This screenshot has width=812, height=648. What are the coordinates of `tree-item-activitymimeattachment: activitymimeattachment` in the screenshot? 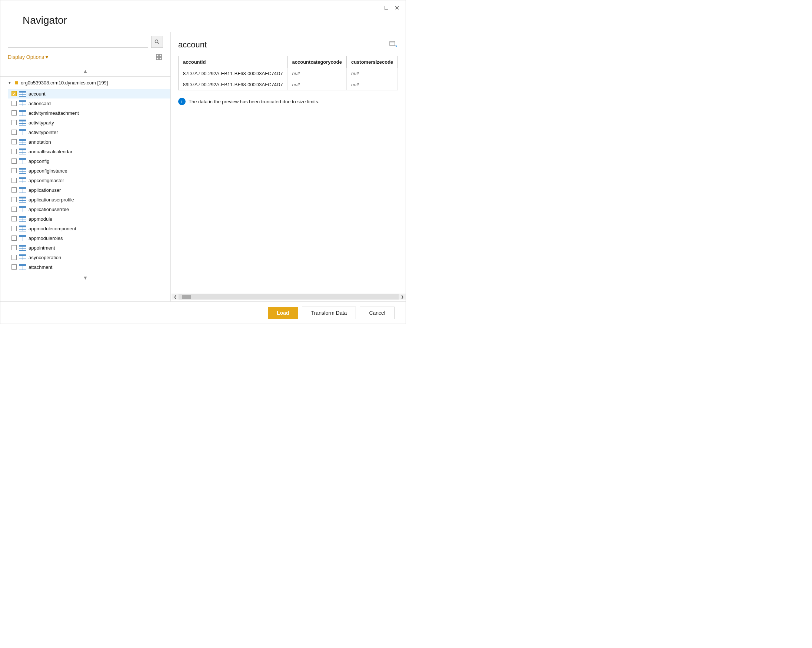 It's located at (89, 113).